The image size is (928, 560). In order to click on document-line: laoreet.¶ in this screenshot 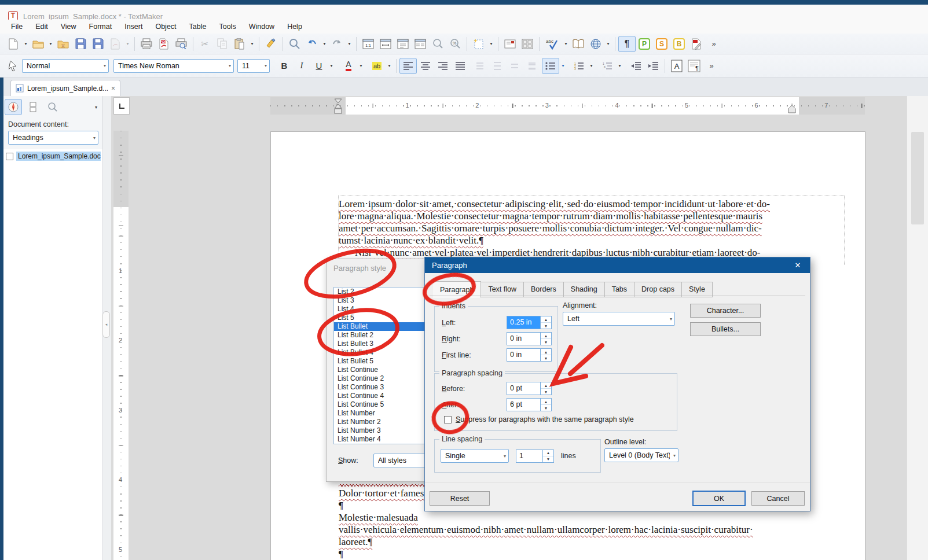, I will do `click(592, 542)`.